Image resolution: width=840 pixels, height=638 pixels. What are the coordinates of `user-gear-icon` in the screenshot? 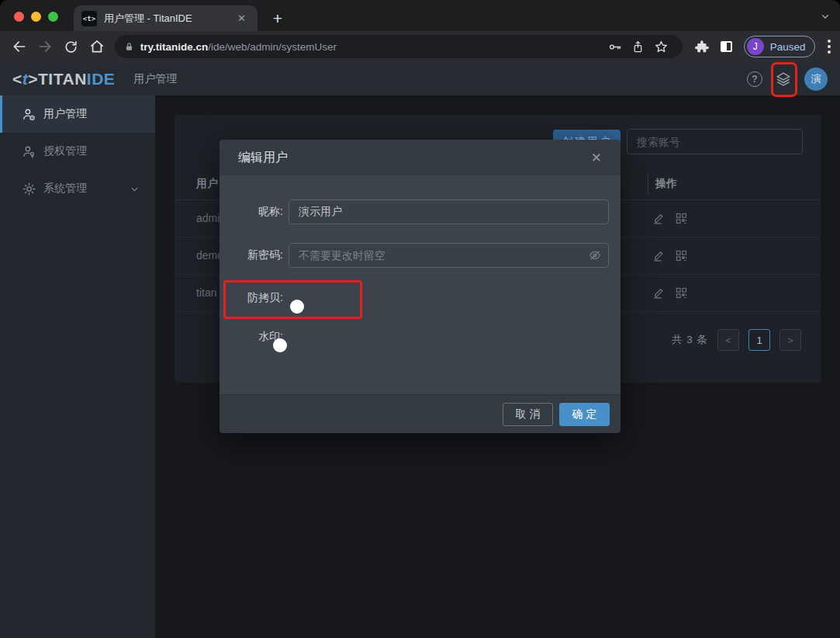 It's located at (29, 114).